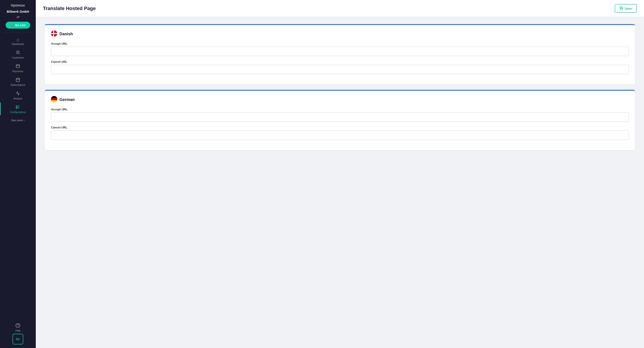 This screenshot has width=644, height=348. What do you see at coordinates (18, 11) in the screenshot?
I see `sidebar-company-name: Billwerk GmbH` at bounding box center [18, 11].